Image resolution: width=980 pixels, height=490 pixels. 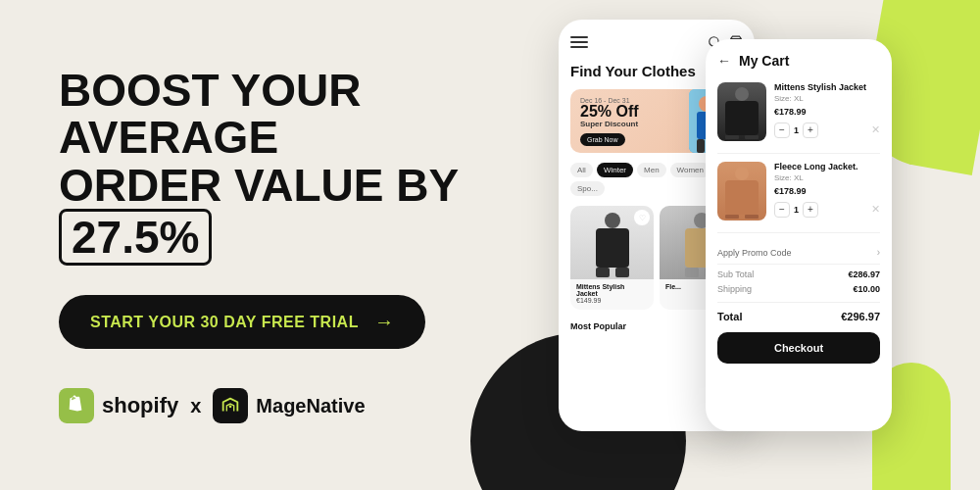 What do you see at coordinates (196, 406) in the screenshot?
I see `partner-separator: x` at bounding box center [196, 406].